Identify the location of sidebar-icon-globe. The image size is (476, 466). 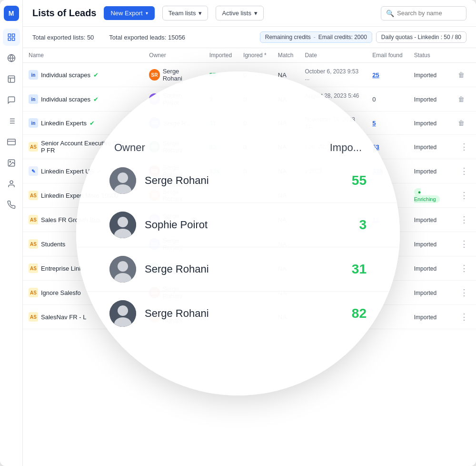
(11, 58).